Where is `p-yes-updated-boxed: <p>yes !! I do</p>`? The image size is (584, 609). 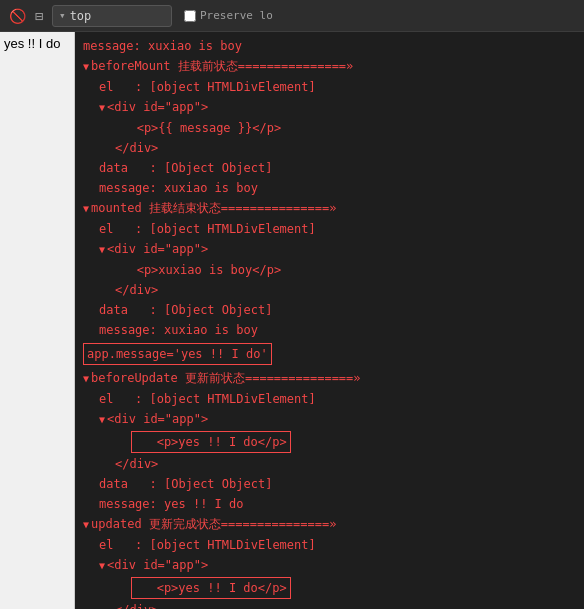
p-yes-updated-boxed: <p>yes !! I do</p> is located at coordinates (211, 588).